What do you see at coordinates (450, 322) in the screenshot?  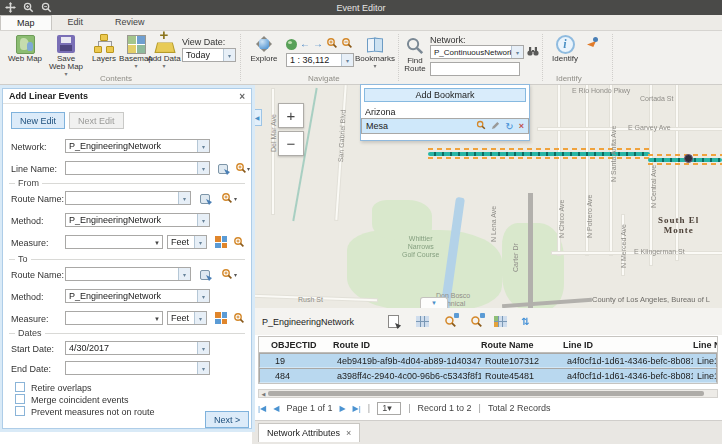 I see `zoom-to-selection-icon` at bounding box center [450, 322].